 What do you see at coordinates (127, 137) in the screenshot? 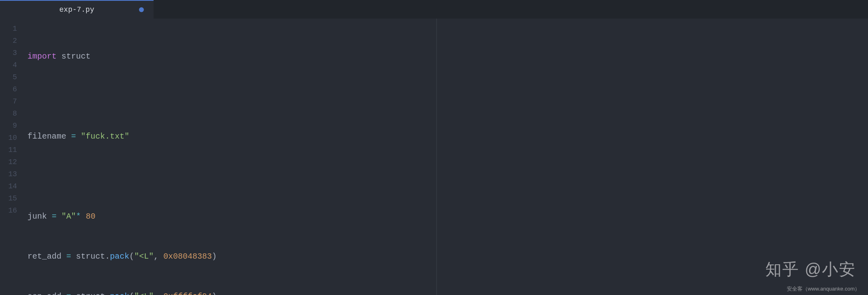
I see `string-close: "` at bounding box center [127, 137].